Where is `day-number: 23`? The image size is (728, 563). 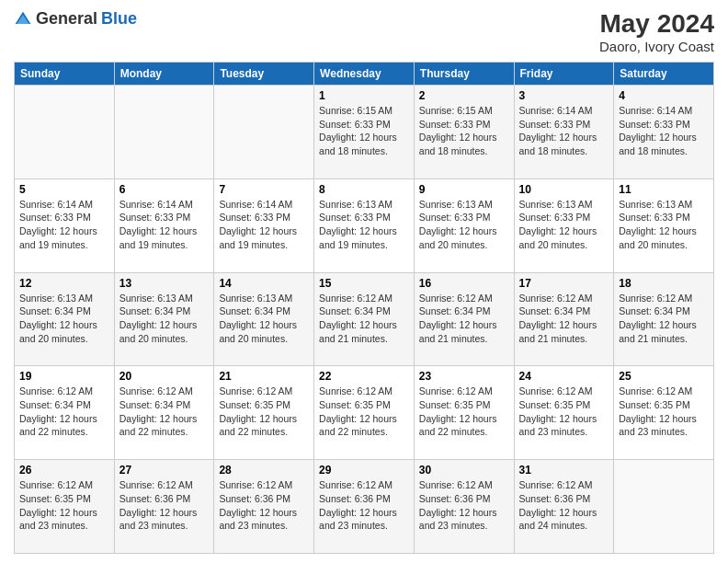
day-number: 23 is located at coordinates (464, 376).